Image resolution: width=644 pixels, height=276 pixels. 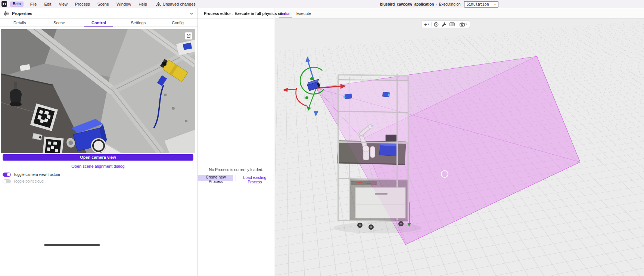 I want to click on camera-icon, so click(x=462, y=25).